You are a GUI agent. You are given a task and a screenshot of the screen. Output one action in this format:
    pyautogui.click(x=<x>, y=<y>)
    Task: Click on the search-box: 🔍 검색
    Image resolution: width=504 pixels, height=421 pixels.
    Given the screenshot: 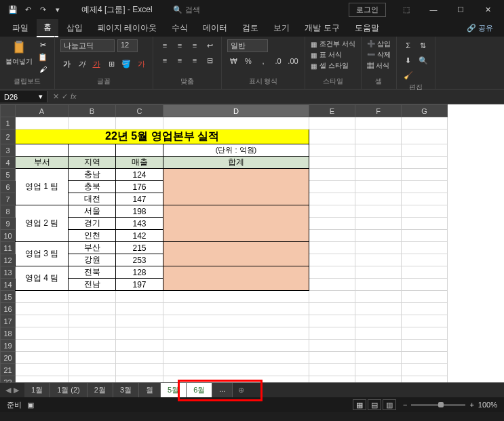 What is the action you would take?
    pyautogui.click(x=187, y=9)
    